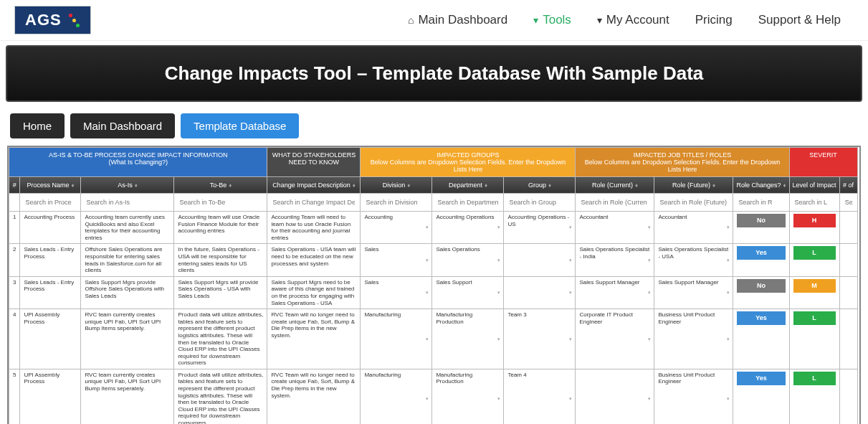 This screenshot has width=868, height=424. What do you see at coordinates (371, 250) in the screenshot?
I see `cell-value: Sales` at bounding box center [371, 250].